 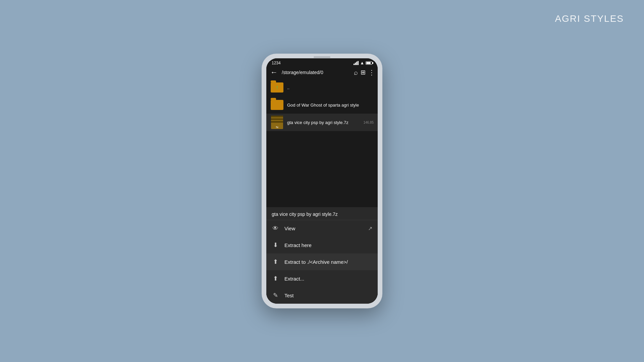 What do you see at coordinates (322, 105) in the screenshot?
I see `list-item: God of War Ghost of sparta agri style` at bounding box center [322, 105].